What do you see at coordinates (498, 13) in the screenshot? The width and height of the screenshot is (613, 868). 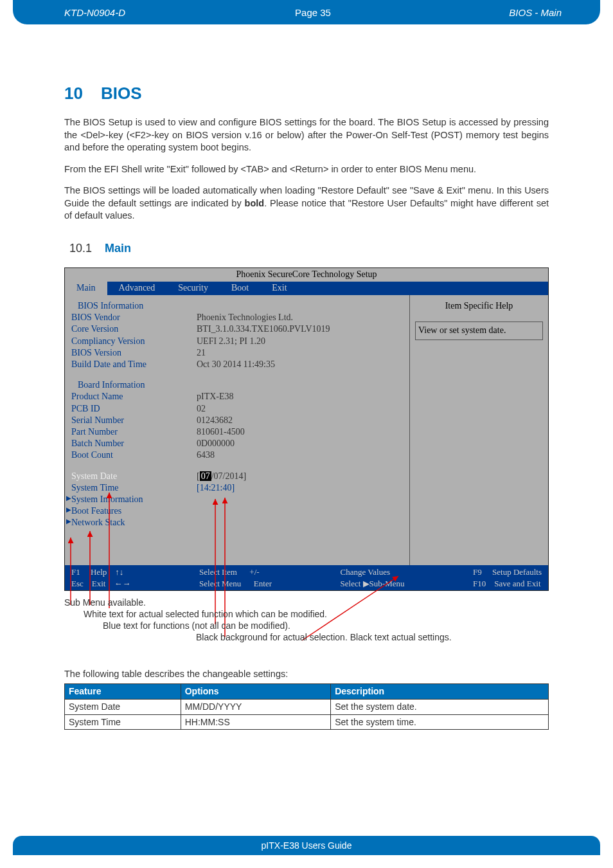 I see `header-section: BIOS - Main` at bounding box center [498, 13].